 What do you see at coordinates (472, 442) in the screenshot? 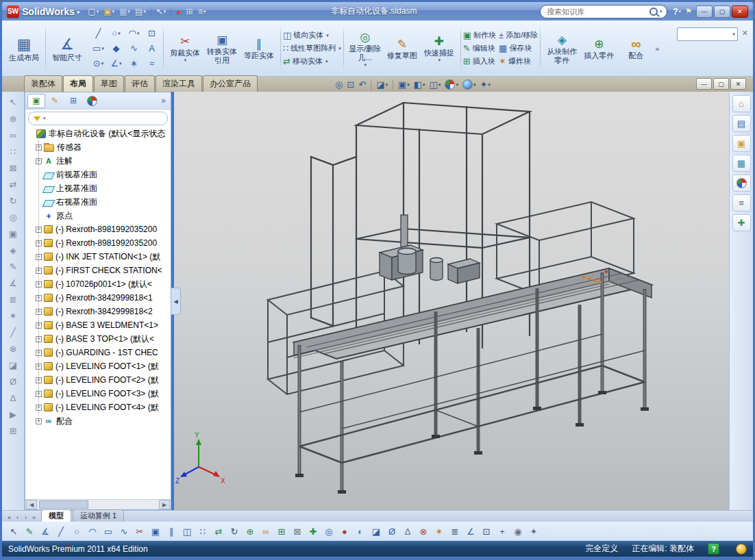
I see `component-leveling-feet` at bounding box center [472, 442].